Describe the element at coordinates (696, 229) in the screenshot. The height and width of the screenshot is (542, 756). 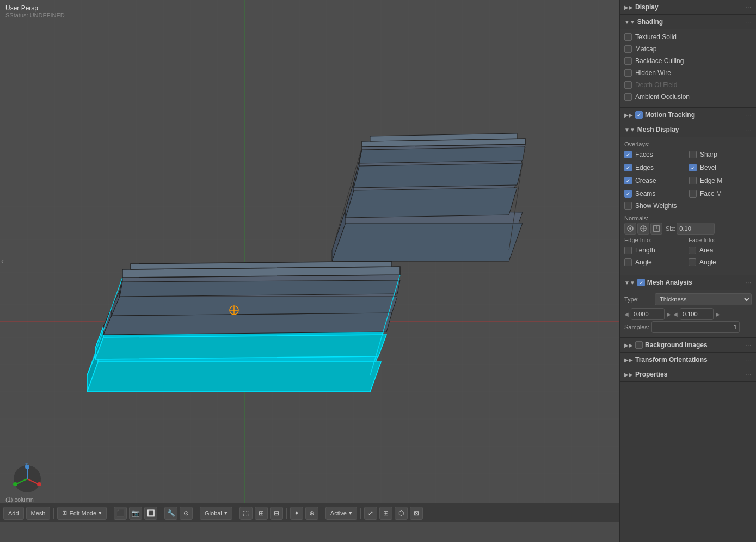
I see `normals-size-input` at that location.